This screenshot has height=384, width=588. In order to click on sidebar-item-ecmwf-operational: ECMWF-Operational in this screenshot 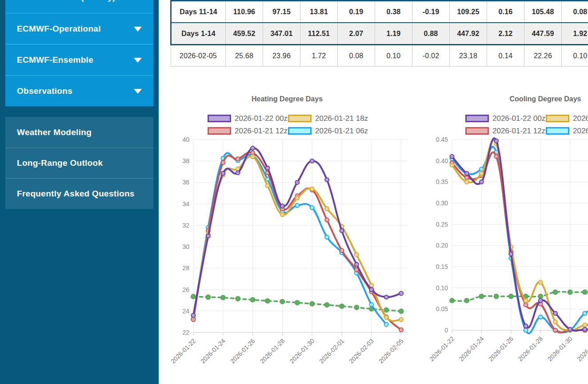, I will do `click(79, 28)`.